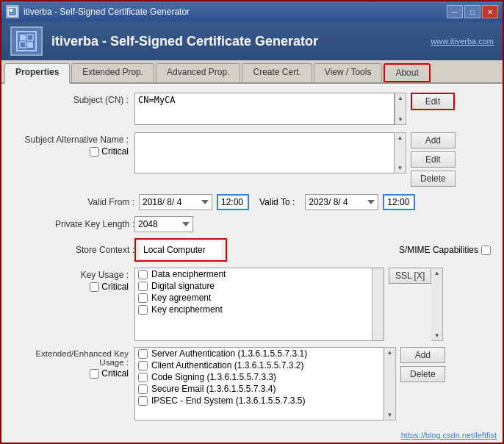  Describe the element at coordinates (407, 73) in the screenshot. I see `tab-about: About` at that location.